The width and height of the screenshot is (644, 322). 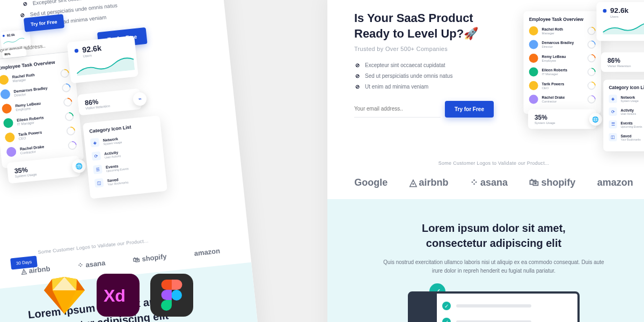 I want to click on cat-sub: User Actions, so click(x=629, y=114).